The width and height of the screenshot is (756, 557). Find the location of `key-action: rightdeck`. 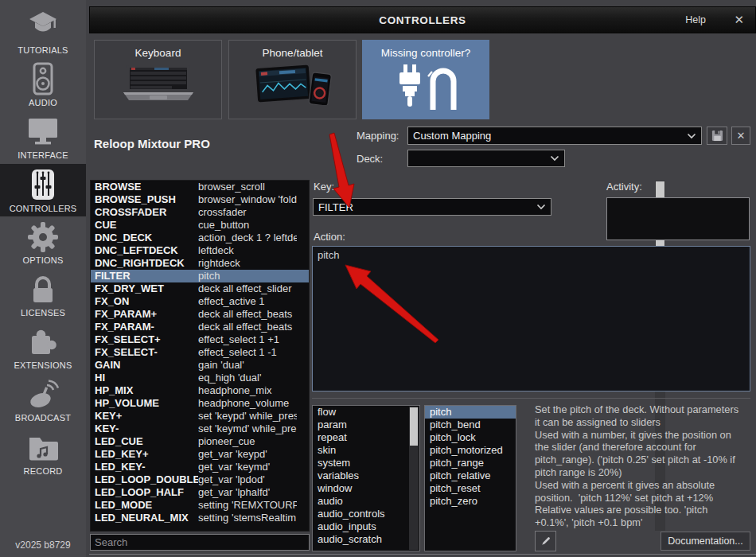

key-action: rightdeck is located at coordinates (247, 263).